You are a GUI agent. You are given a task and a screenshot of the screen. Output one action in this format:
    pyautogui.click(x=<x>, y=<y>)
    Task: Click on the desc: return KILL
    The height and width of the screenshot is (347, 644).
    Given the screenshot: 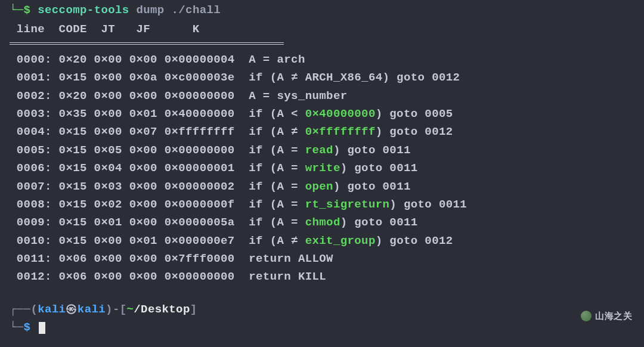 What is the action you would take?
    pyautogui.click(x=287, y=277)
    